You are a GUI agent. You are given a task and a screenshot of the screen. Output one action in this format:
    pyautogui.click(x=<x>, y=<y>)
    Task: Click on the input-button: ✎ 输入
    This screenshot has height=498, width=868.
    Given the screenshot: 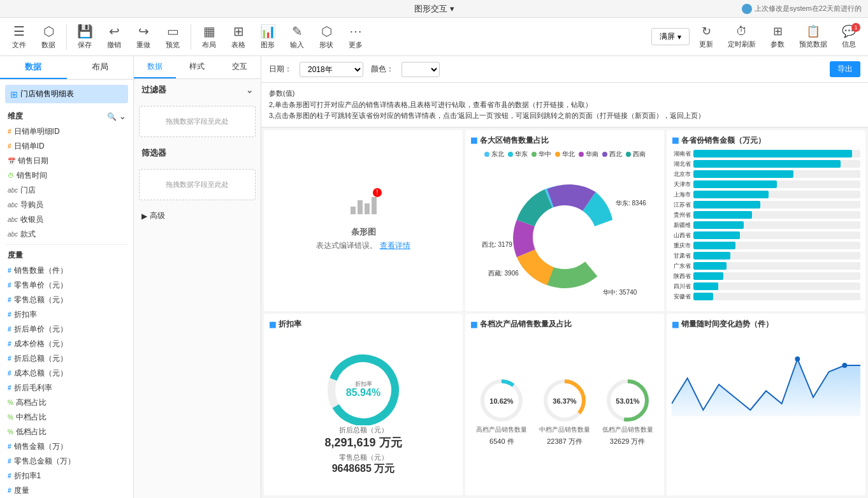 What is the action you would take?
    pyautogui.click(x=297, y=37)
    